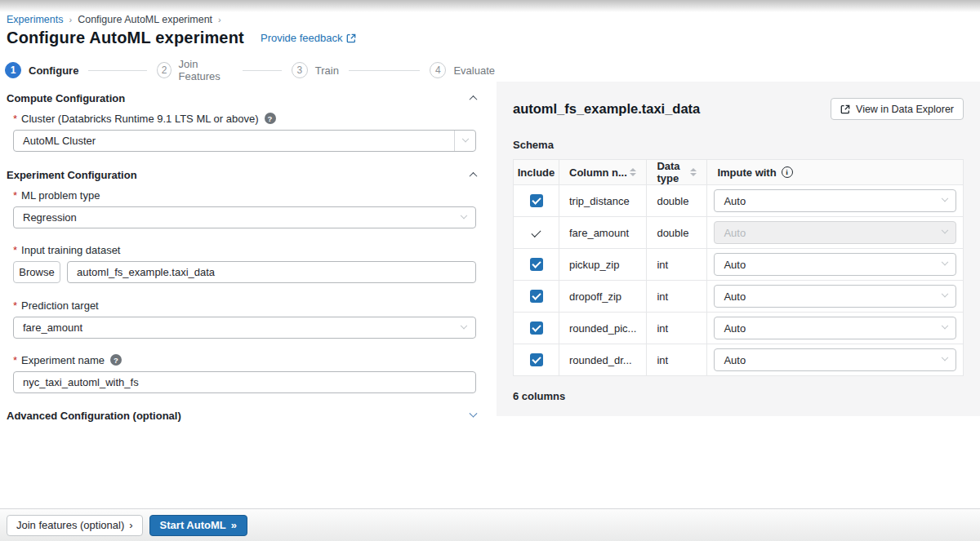 Image resolution: width=980 pixels, height=541 pixels. What do you see at coordinates (537, 173) in the screenshot?
I see `header-include: Include` at bounding box center [537, 173].